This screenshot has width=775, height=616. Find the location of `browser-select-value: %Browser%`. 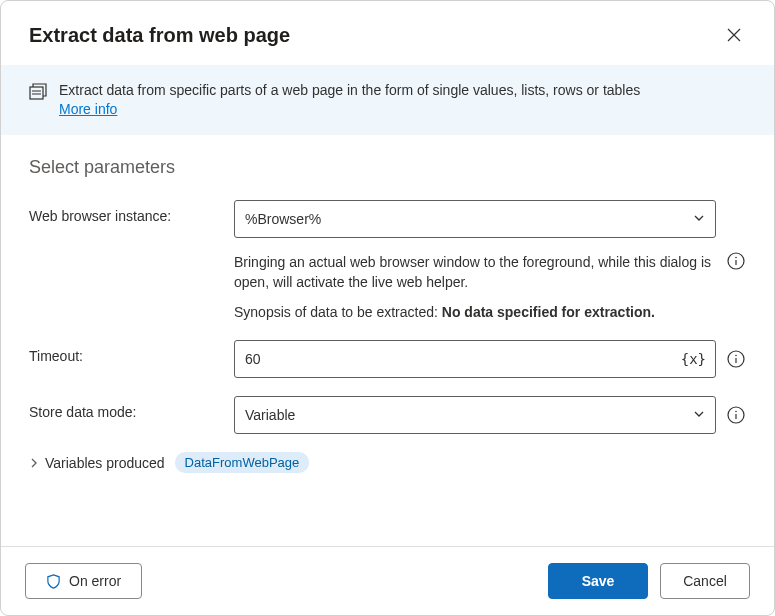

browser-select-value: %Browser% is located at coordinates (283, 219).